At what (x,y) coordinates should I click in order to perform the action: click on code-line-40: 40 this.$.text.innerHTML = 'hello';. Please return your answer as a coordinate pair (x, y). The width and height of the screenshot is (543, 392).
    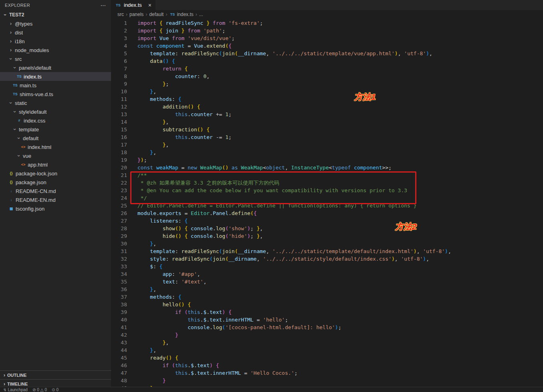
    Looking at the image, I should click on (327, 320).